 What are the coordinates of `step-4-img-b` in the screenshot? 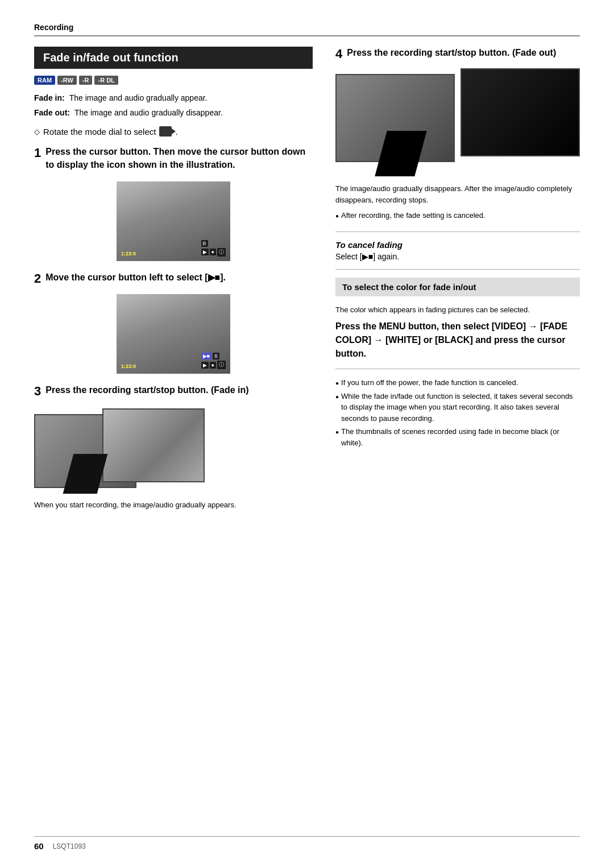 It's located at (520, 113).